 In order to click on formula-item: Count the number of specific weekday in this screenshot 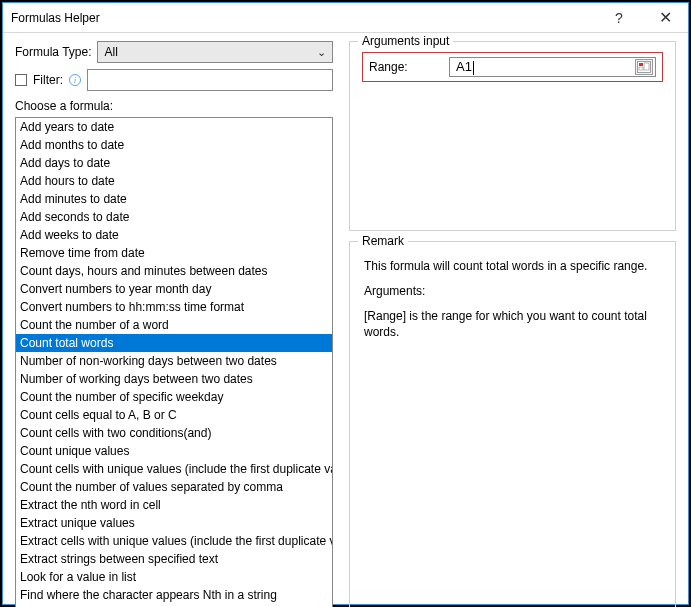, I will do `click(174, 397)`.